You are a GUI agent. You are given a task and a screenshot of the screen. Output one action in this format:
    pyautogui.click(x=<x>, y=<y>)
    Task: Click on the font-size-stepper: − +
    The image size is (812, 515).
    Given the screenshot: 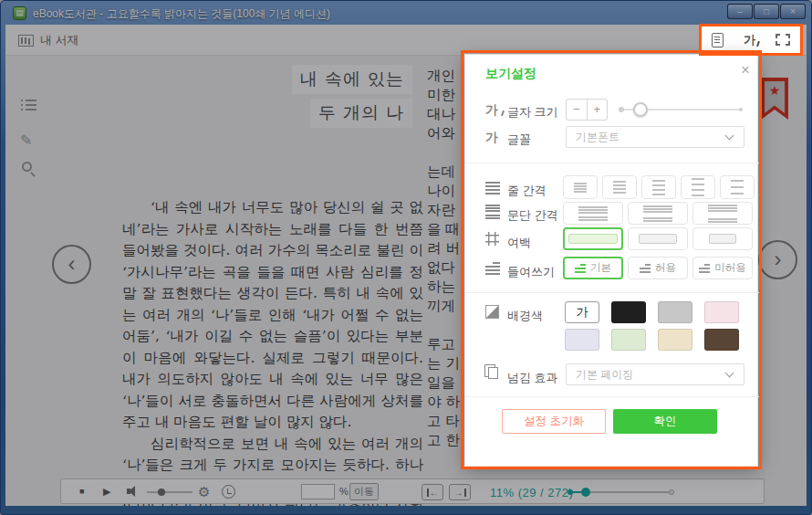 What is the action you would take?
    pyautogui.click(x=587, y=110)
    